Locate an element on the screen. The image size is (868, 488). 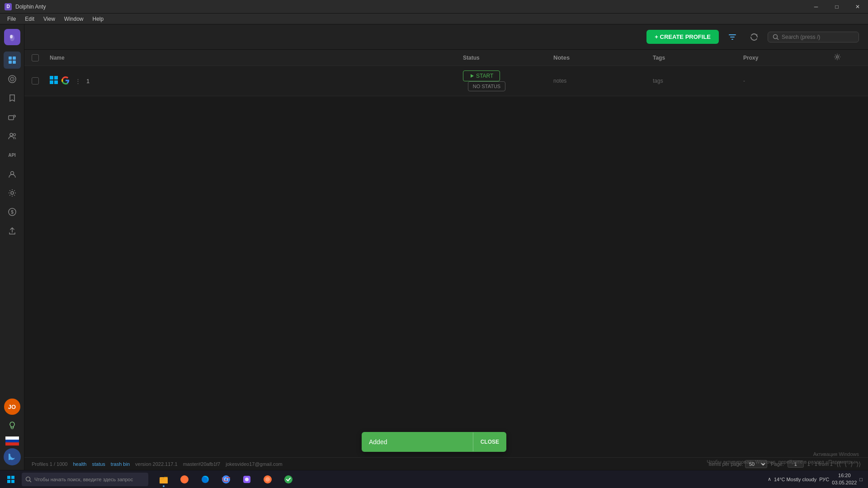
sidebar-item-api: API is located at coordinates (12, 155).